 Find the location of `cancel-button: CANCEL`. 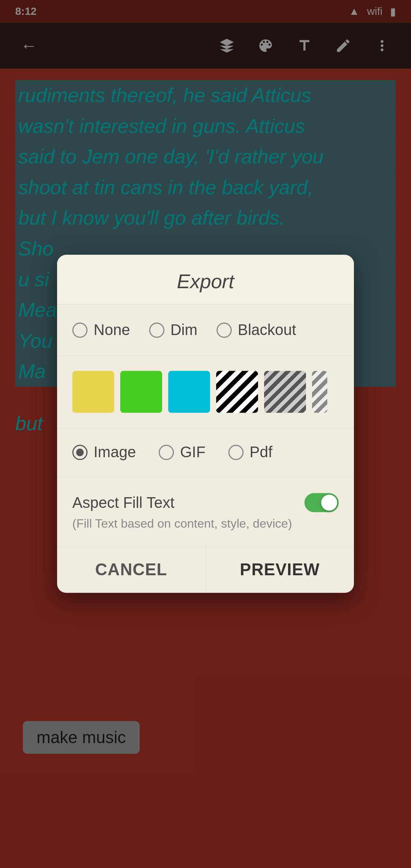

cancel-button: CANCEL is located at coordinates (132, 570).